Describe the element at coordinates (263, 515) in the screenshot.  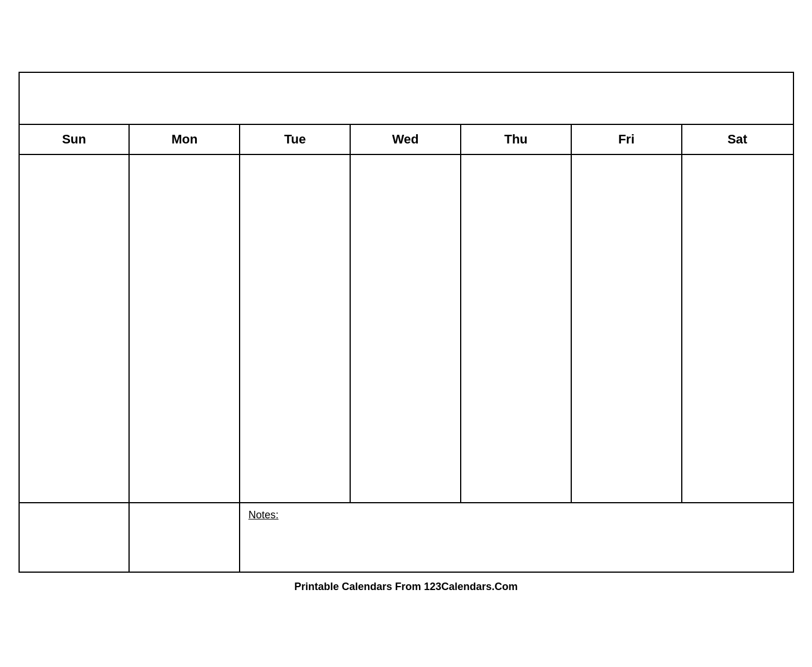
I see `notes-label: Notes:` at that location.